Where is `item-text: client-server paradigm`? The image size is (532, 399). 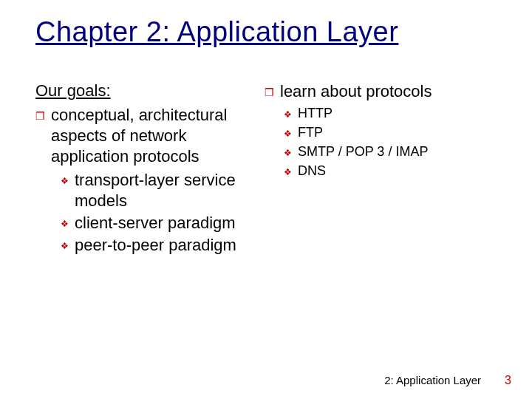
item-text: client-server paradigm is located at coordinates (155, 223).